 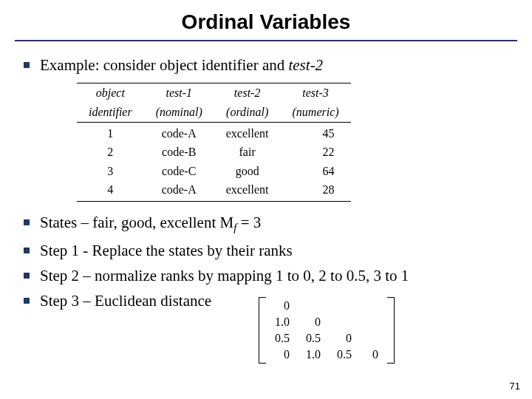 I want to click on table-row: 3 code-C good 64, so click(x=214, y=171).